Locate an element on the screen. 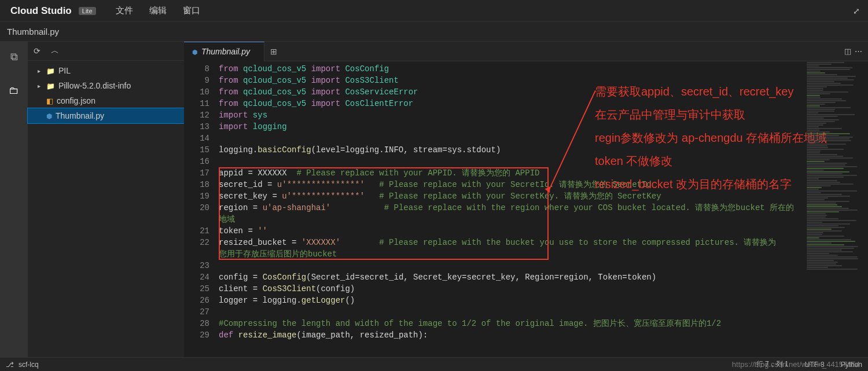 The image size is (868, 371). python-icon is located at coordinates (195, 52).